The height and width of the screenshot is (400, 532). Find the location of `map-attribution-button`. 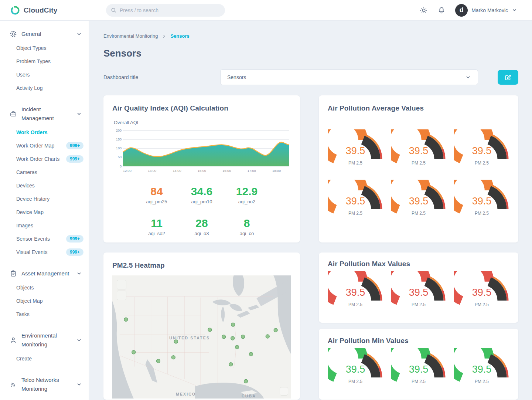

map-attribution-button is located at coordinates (284, 391).